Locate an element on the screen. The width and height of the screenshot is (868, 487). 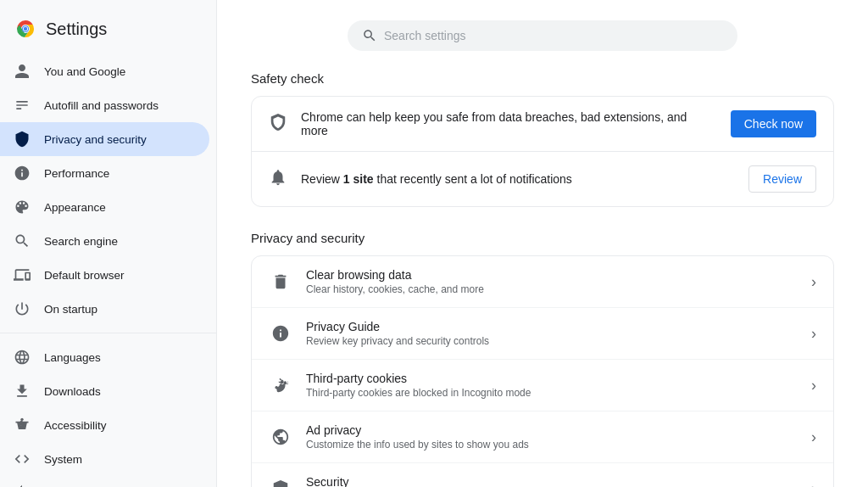
chevron-right-icon-5: › is located at coordinates (814, 484).